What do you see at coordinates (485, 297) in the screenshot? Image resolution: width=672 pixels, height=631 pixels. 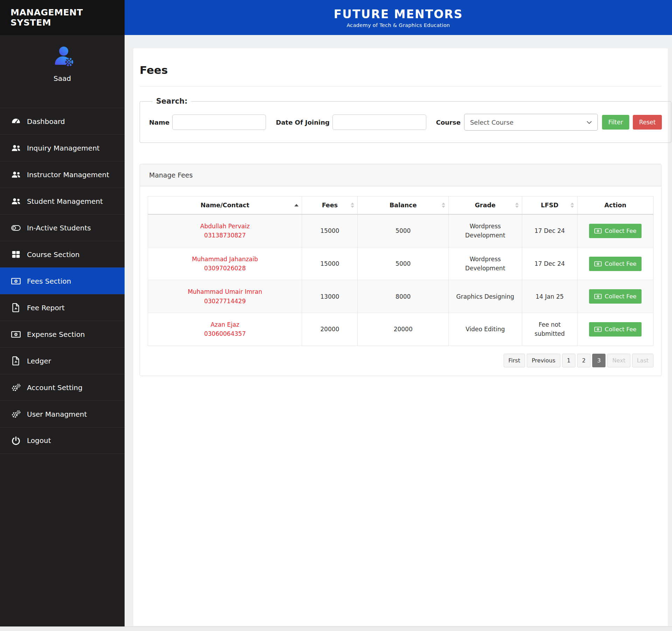 I see `grade-cell: Graphics Designing` at bounding box center [485, 297].